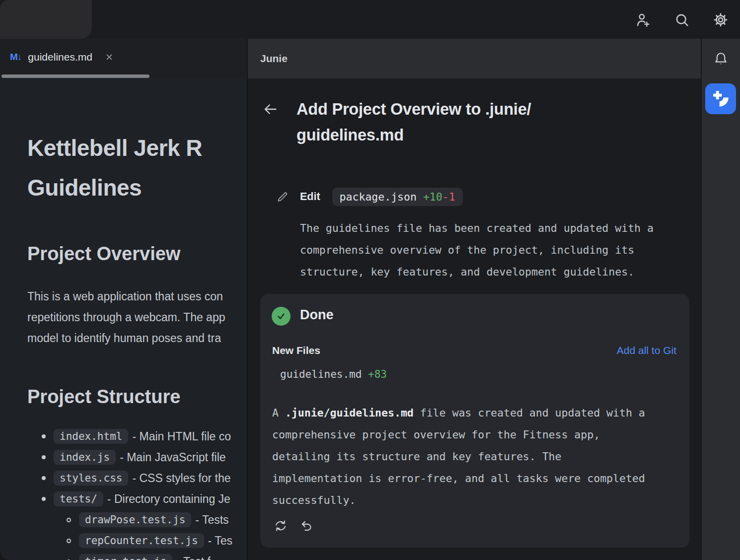 This screenshot has height=560, width=740. What do you see at coordinates (306, 526) in the screenshot?
I see `undo-button` at bounding box center [306, 526].